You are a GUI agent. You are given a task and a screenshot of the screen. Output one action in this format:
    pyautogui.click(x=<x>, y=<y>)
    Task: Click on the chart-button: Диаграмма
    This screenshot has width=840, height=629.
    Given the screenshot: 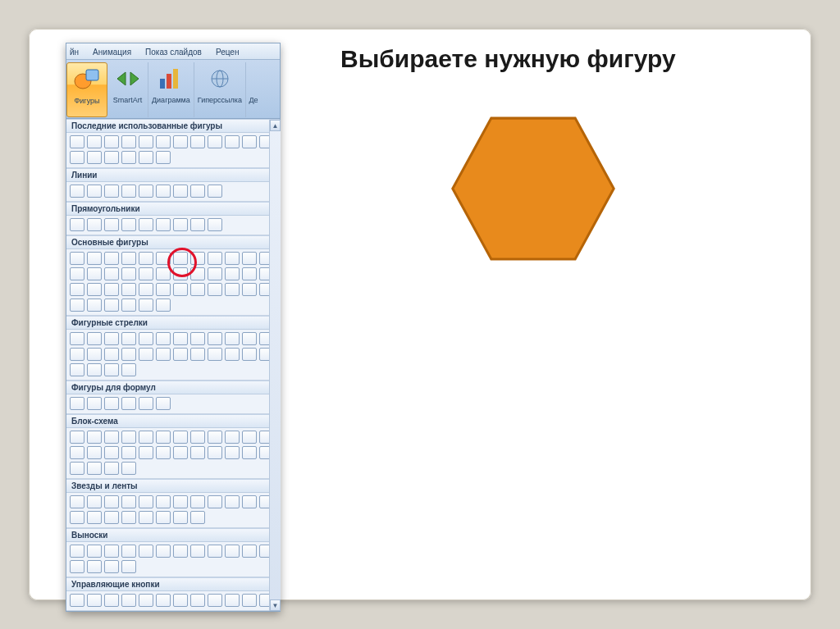 What is the action you would take?
    pyautogui.click(x=171, y=90)
    